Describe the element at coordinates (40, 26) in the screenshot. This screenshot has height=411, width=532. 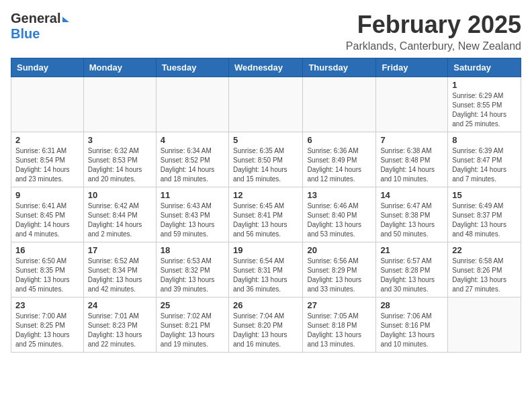
I see `logo: General Blue` at that location.